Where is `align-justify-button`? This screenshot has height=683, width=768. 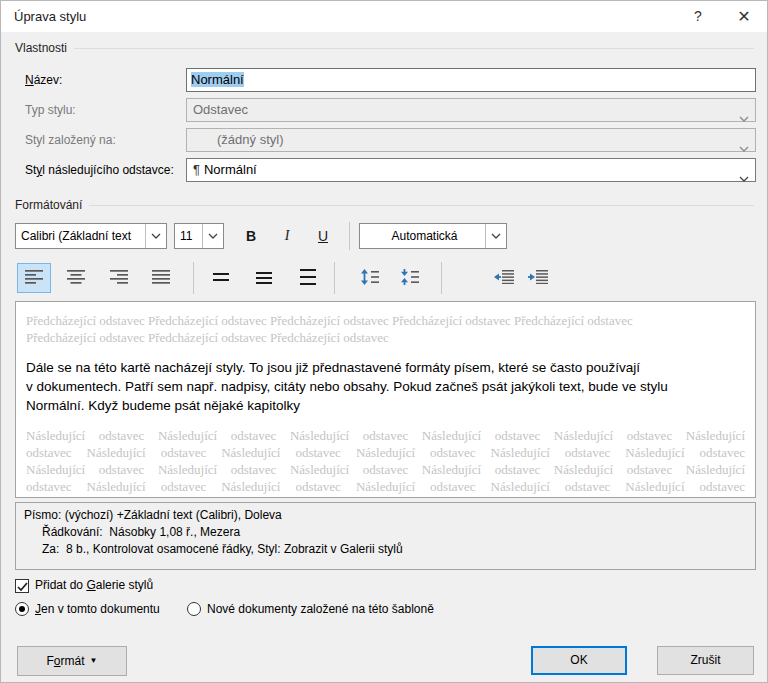 align-justify-button is located at coordinates (161, 278).